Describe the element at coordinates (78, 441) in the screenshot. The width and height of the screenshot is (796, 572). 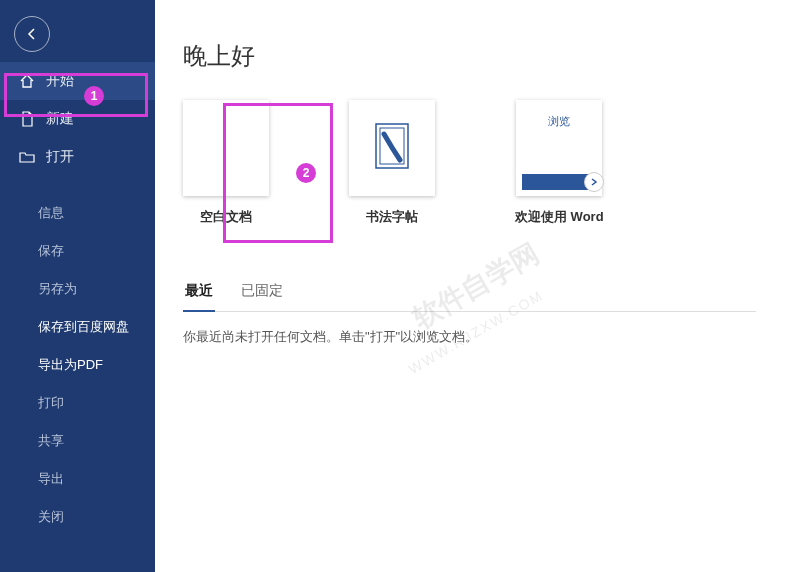
I see `nav-share: 共享` at that location.